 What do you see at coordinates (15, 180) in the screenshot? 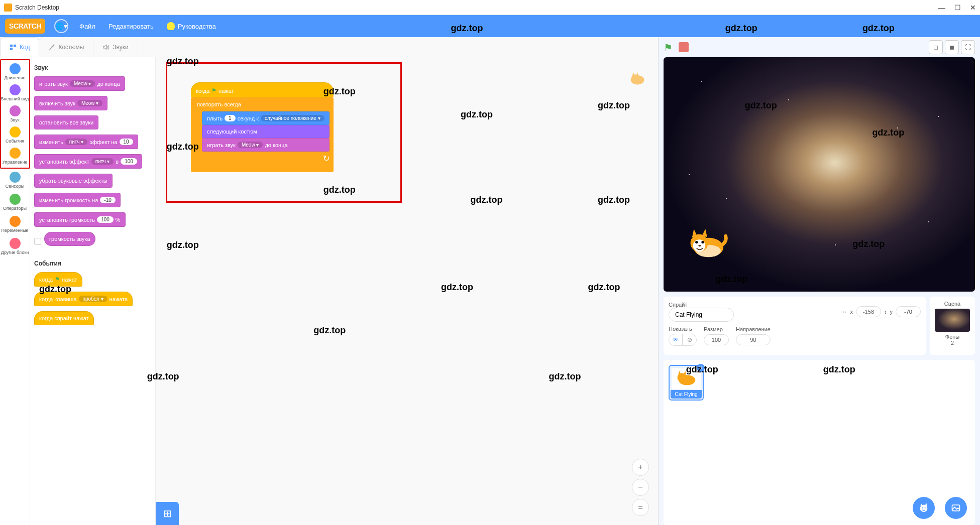
I see `category-sensing: Сенсоры` at bounding box center [15, 180].